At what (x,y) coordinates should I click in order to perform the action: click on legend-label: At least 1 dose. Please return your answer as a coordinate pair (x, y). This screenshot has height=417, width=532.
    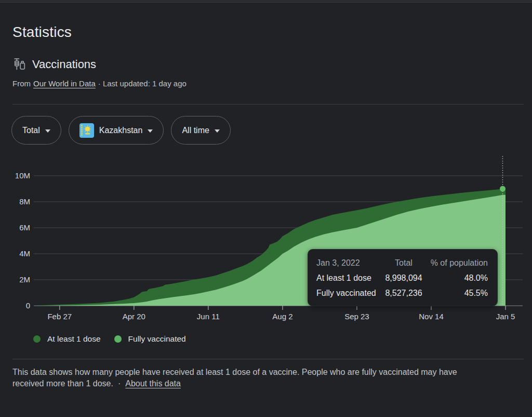
    Looking at the image, I should click on (74, 339).